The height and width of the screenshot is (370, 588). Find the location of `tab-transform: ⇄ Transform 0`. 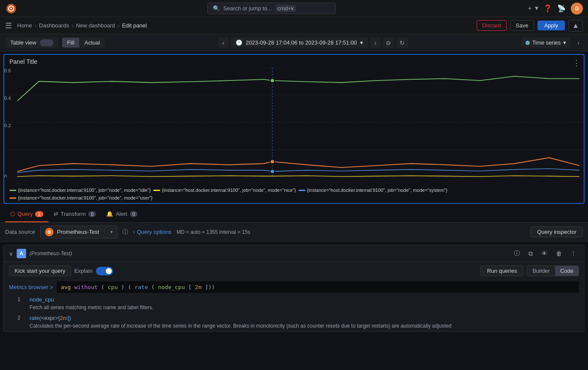

tab-transform: ⇄ Transform 0 is located at coordinates (75, 214).